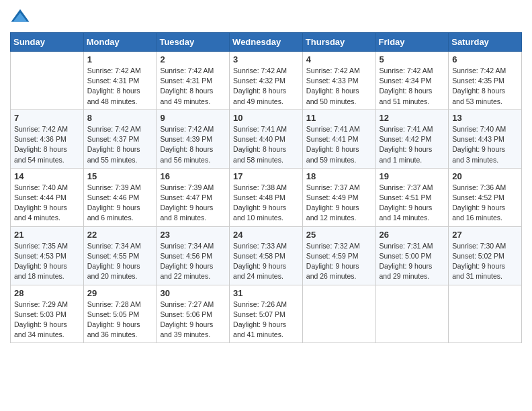 This screenshot has width=532, height=411. Describe the element at coordinates (47, 145) in the screenshot. I see `day-info: Sunrise: 7:42 AMSunset: 4:36 PMDaylight:…` at that location.